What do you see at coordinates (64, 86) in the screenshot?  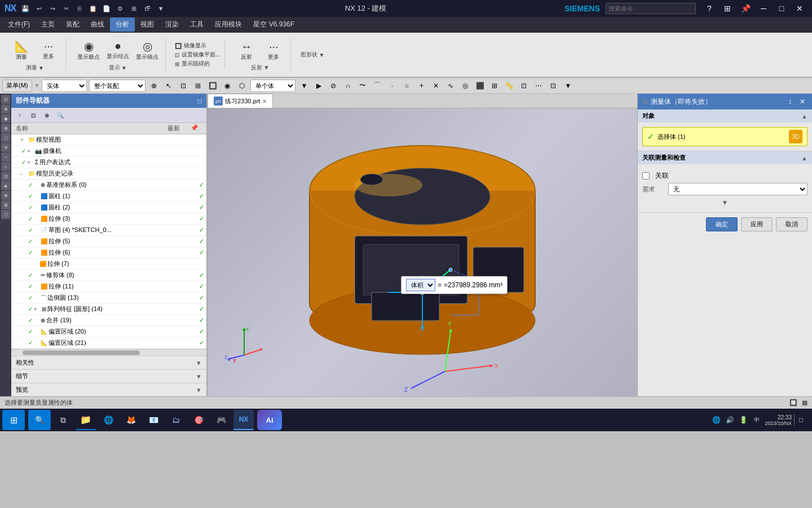 I see `solid-filter-select: 实体` at bounding box center [64, 86].